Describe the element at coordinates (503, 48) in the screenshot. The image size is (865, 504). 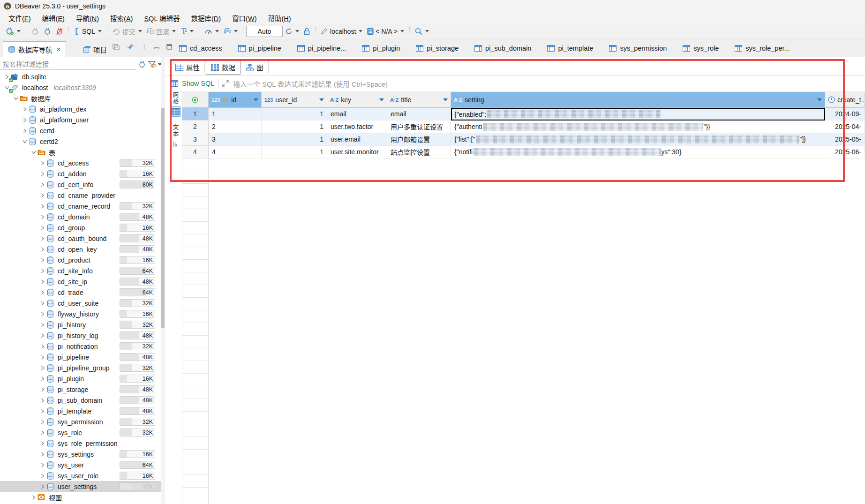
I see `editor-tab-pi_sub_domain: pi_sub_domain` at that location.